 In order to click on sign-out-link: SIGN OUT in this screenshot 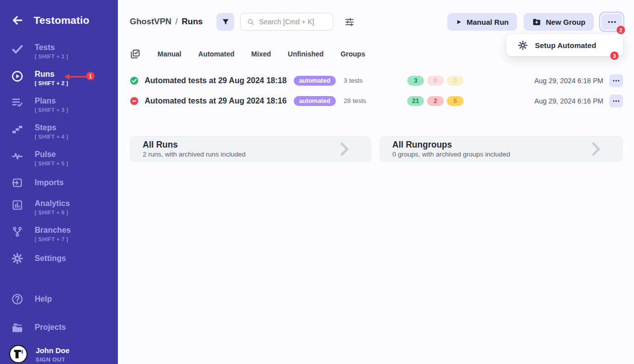, I will do `click(53, 360)`.